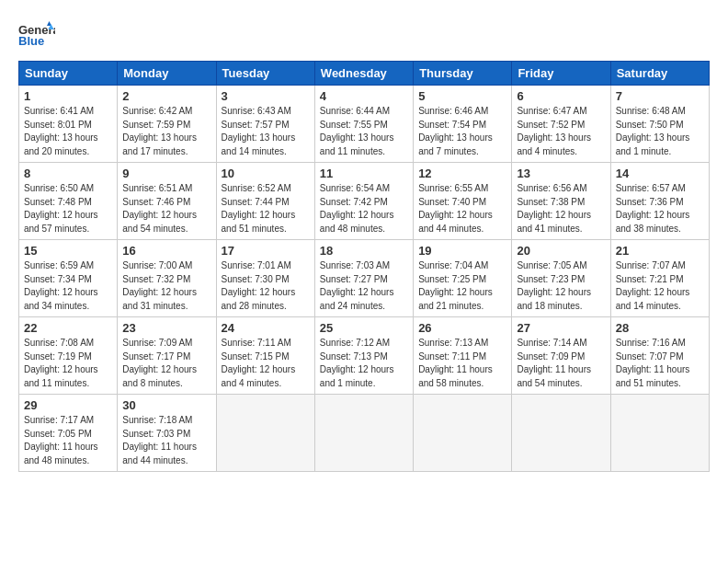 This screenshot has height=563, width=728. Describe the element at coordinates (364, 124) in the screenshot. I see `calendar-cell: 4Sunrise: 6:44 AMSunset: 7:55 PMDaylight…` at that location.